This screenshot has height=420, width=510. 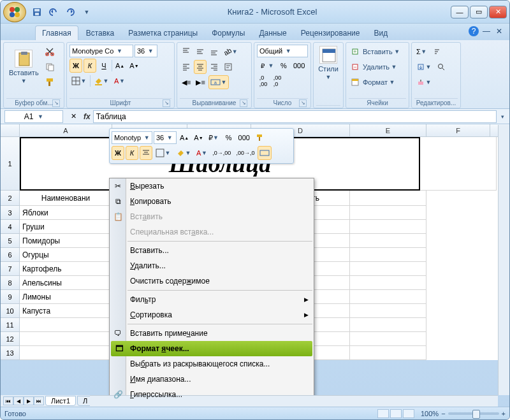 What do you see at coordinates (87, 117) in the screenshot?
I see `fx-icon: fx` at bounding box center [87, 117].